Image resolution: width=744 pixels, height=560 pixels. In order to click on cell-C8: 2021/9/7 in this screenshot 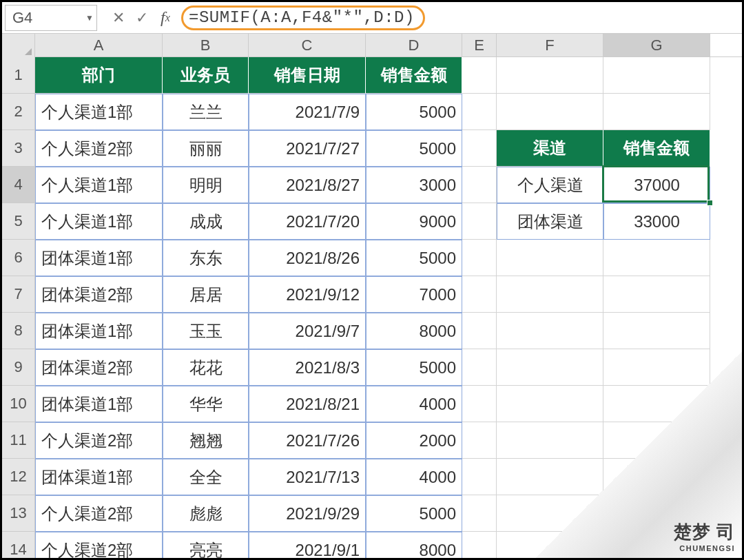, I will do `click(307, 331)`.